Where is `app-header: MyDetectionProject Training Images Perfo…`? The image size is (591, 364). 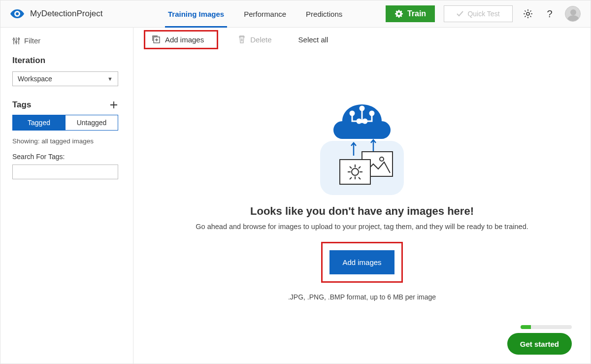 app-header: MyDetectionProject Training Images Perfo… is located at coordinates (296, 14).